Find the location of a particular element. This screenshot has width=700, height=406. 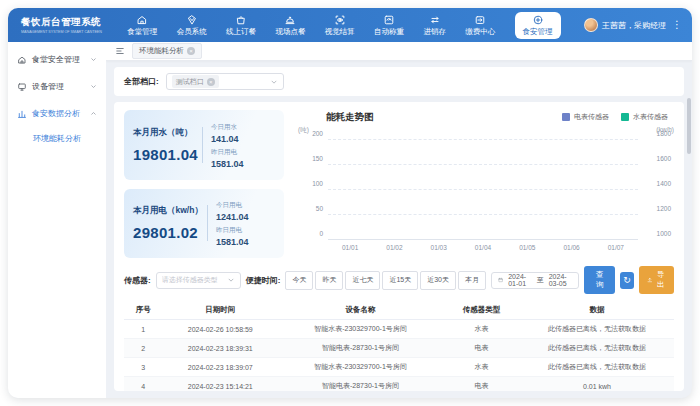

left-axis-tick: 100 is located at coordinates (318, 184).